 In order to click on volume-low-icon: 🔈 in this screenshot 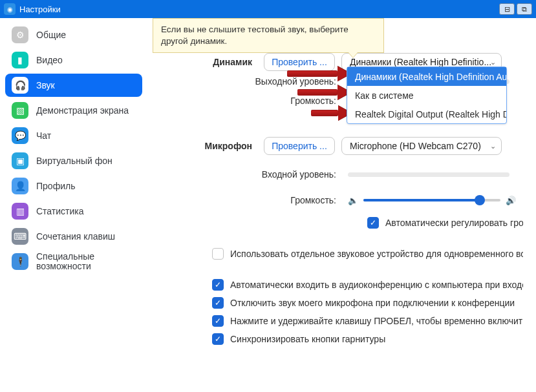, I will do `click(353, 200)`.